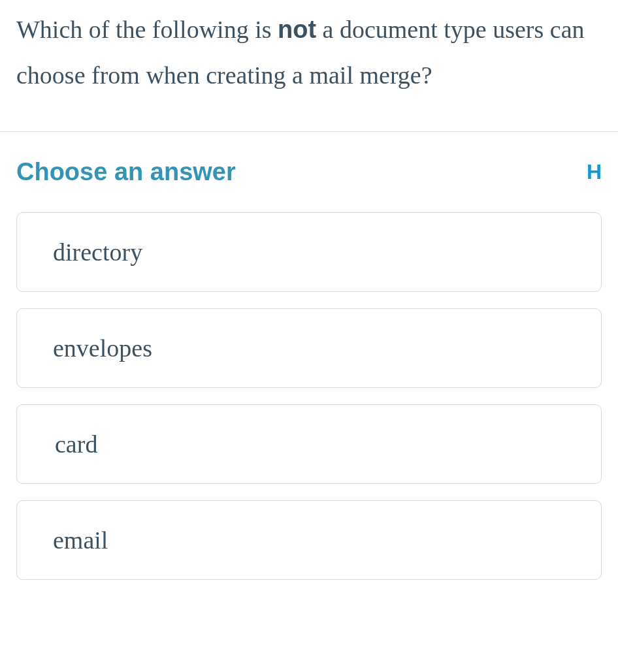 This screenshot has height=672, width=618. What do you see at coordinates (103, 348) in the screenshot?
I see `answer-option-label: envelopes` at bounding box center [103, 348].